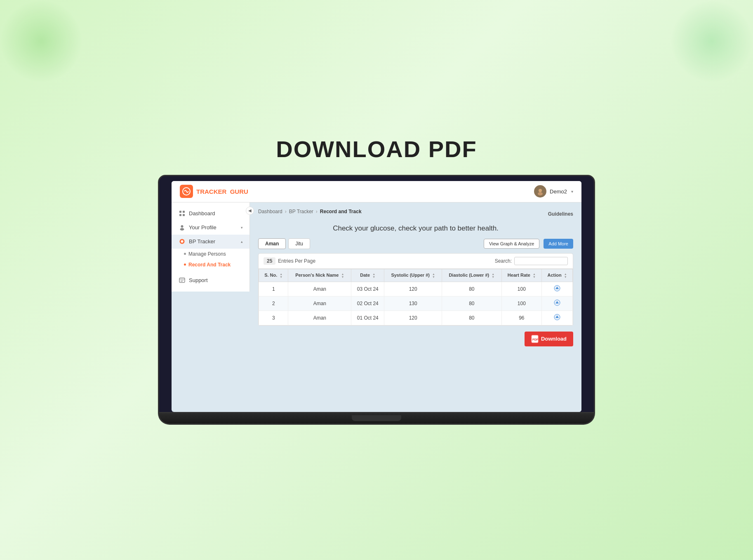 This screenshot has height=560, width=753. I want to click on sidebar-item-label-dashboard: Dashboard, so click(202, 214).